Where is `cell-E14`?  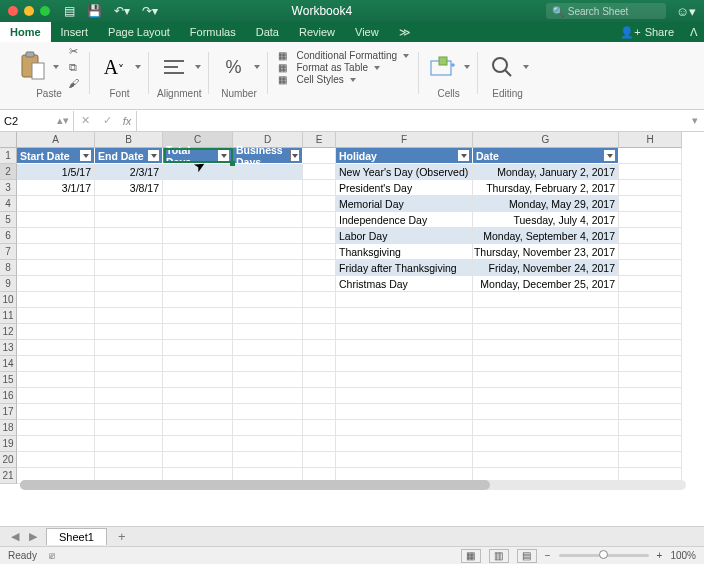 cell-E14 is located at coordinates (320, 364).